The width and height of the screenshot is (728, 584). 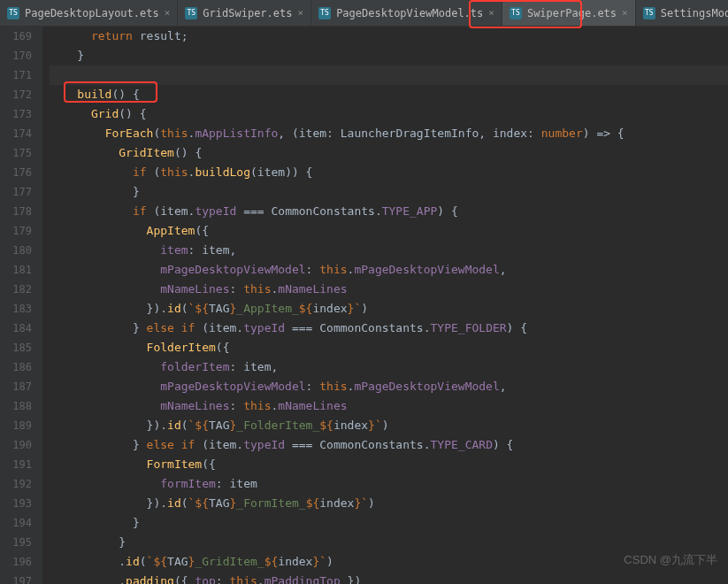 I want to click on code-line: Grid() {, so click(x=389, y=114).